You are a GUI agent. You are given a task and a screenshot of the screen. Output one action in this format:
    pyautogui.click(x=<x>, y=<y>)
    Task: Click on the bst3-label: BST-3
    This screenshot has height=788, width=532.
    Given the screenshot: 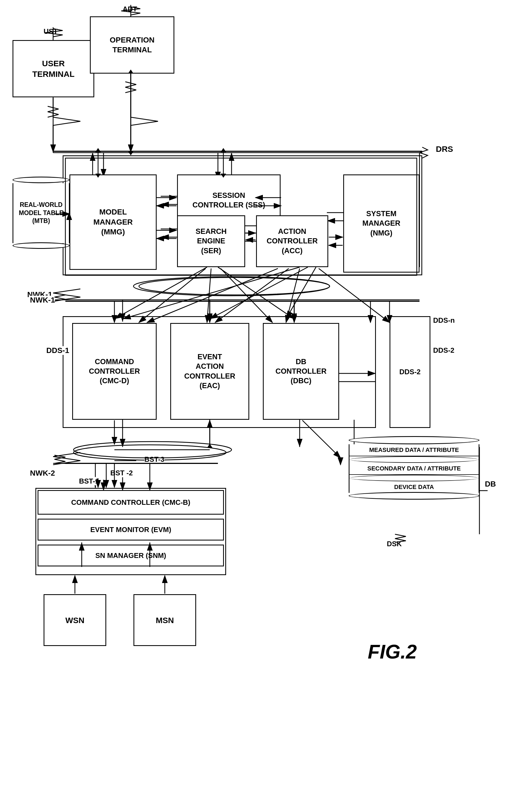 What is the action you would take?
    pyautogui.click(x=155, y=459)
    